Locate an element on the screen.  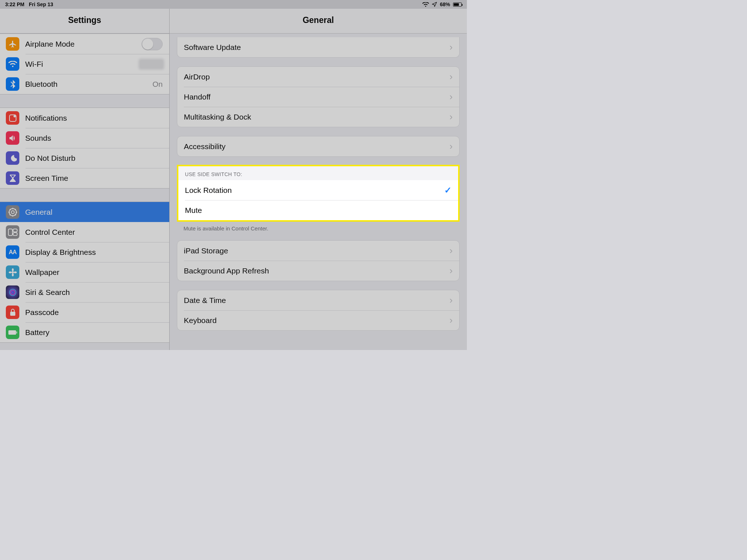
detail-row-label: Keyboard is located at coordinates (317, 320).